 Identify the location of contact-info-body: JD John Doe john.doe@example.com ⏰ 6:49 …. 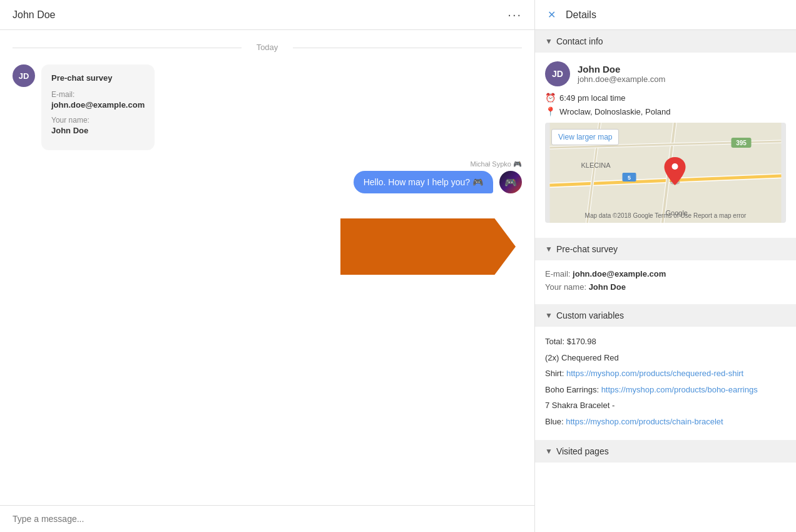
(666, 145).